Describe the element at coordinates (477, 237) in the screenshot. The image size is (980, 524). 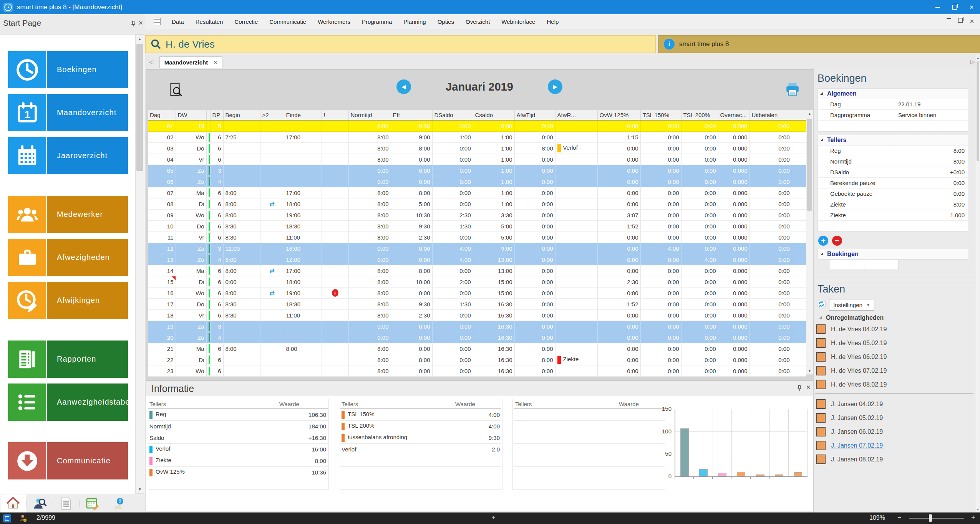
I see `grid-row-11: 11Vr68:3011:008:002:300:005:000:000:000:…` at that location.